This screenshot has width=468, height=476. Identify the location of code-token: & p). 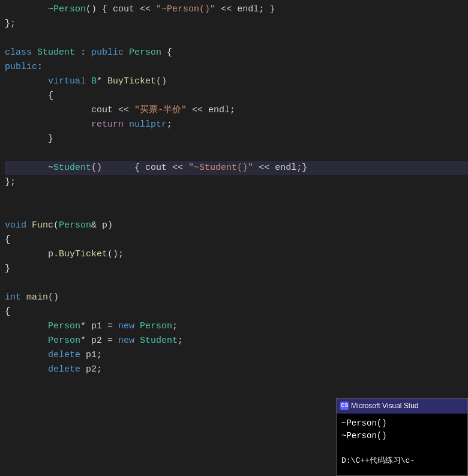
(102, 226).